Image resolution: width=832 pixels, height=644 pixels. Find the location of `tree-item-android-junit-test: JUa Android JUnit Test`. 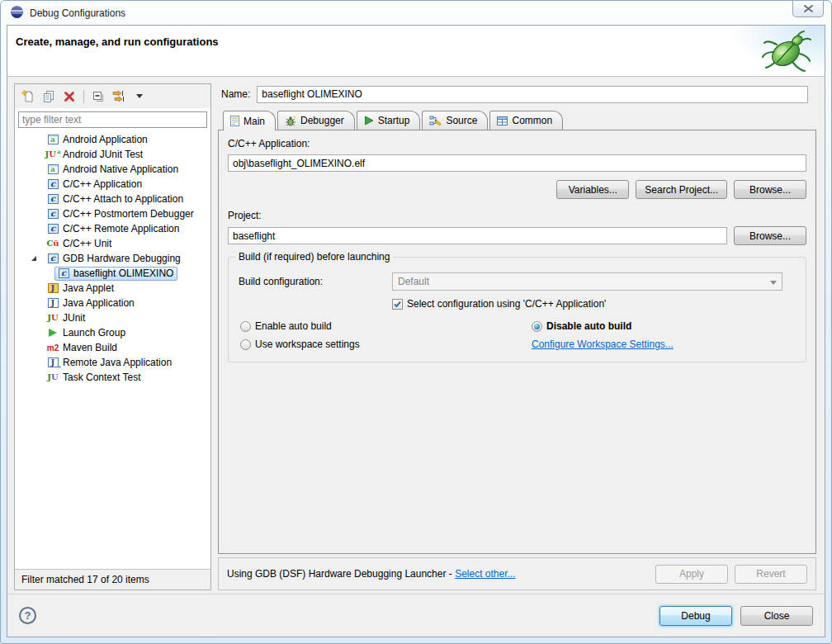

tree-item-android-junit-test: JUa Android JUnit Test is located at coordinates (112, 154).